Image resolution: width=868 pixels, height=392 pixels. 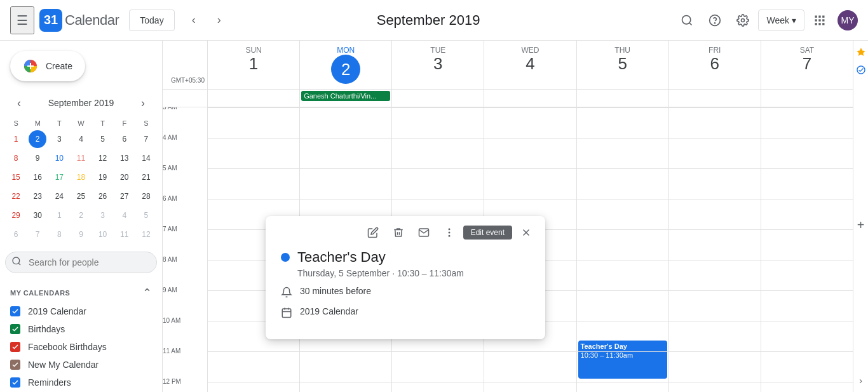 I want to click on mini-cal-day: 18, so click(x=81, y=177).